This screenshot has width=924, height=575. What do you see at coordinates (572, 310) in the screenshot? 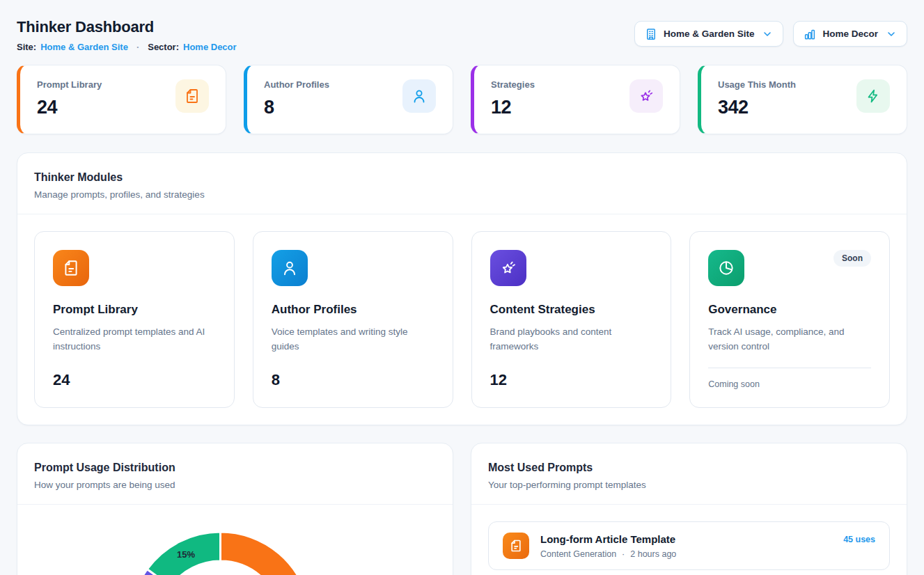
I see `module-title: Content Strategies` at bounding box center [572, 310].